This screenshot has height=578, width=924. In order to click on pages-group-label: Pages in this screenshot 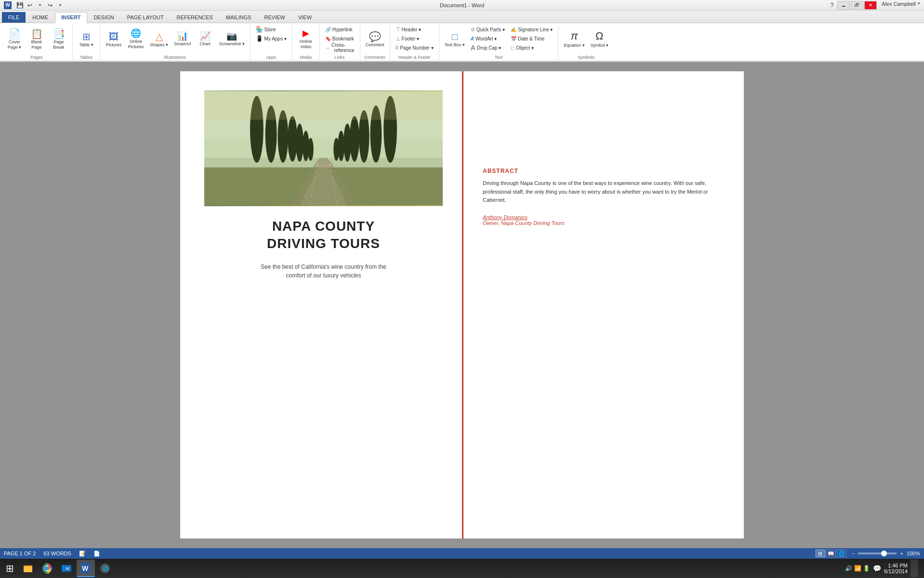, I will do `click(37, 57)`.